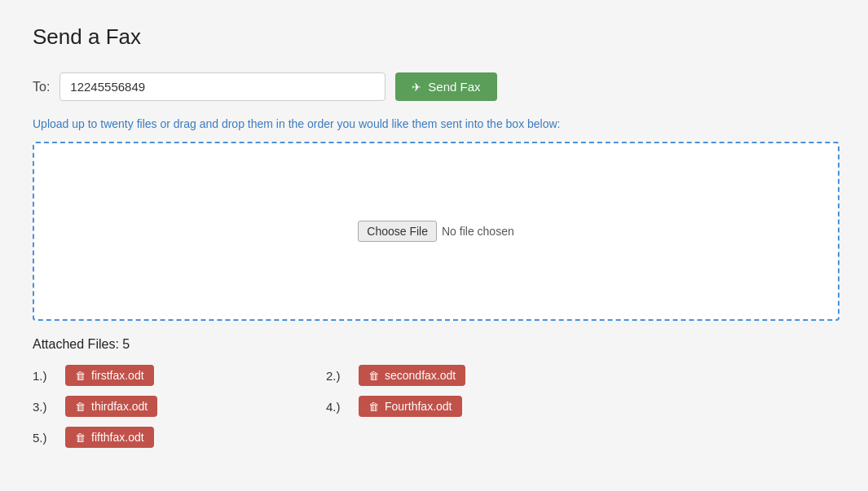 This screenshot has height=491, width=868. I want to click on file-item-placeholder, so click(465, 437).